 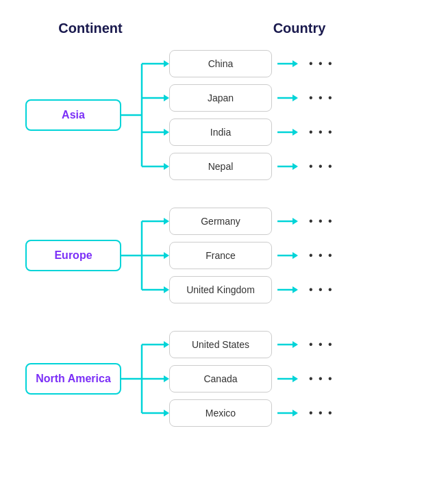 What do you see at coordinates (221, 166) in the screenshot?
I see `country-box: Nepal` at bounding box center [221, 166].